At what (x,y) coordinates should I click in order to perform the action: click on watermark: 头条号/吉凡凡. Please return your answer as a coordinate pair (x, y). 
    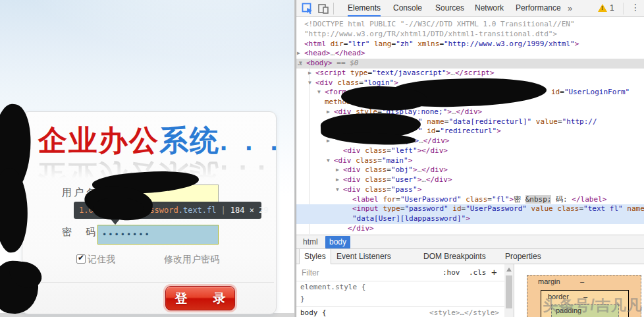
    Looking at the image, I should click on (593, 306).